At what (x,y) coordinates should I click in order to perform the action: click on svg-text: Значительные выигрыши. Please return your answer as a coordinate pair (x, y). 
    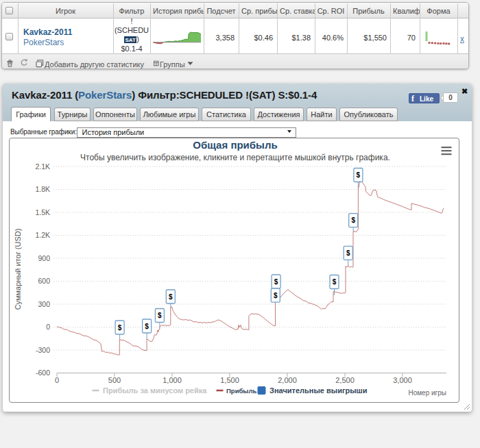
    Looking at the image, I should click on (318, 390).